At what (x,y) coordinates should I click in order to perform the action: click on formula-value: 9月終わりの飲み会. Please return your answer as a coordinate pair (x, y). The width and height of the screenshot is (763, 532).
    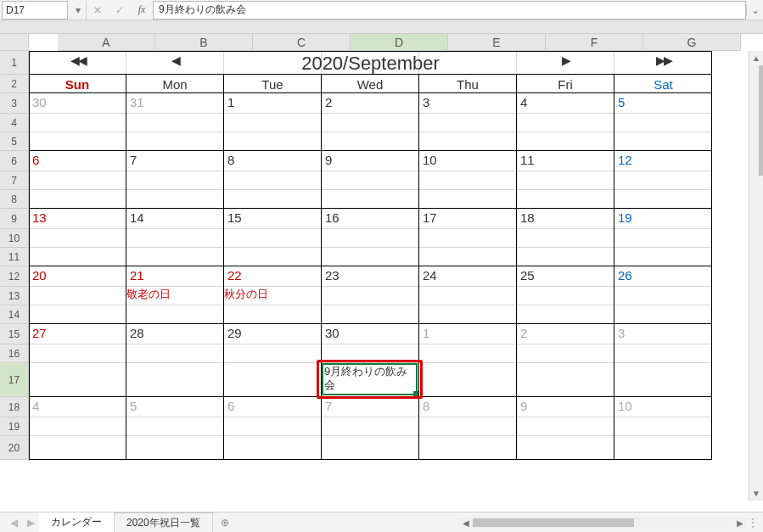
    Looking at the image, I should click on (202, 10).